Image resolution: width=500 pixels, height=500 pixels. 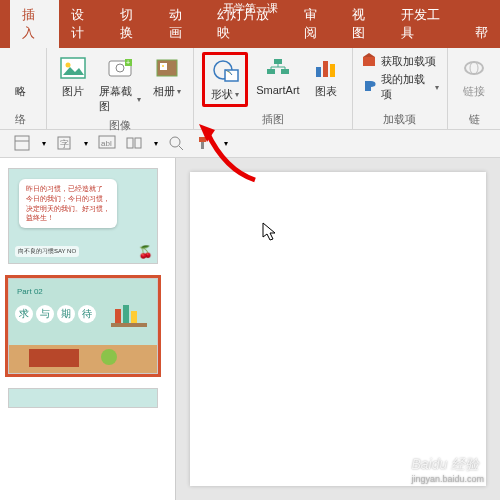 I want to click on text-direction-icon: 字, so click(x=65, y=144).